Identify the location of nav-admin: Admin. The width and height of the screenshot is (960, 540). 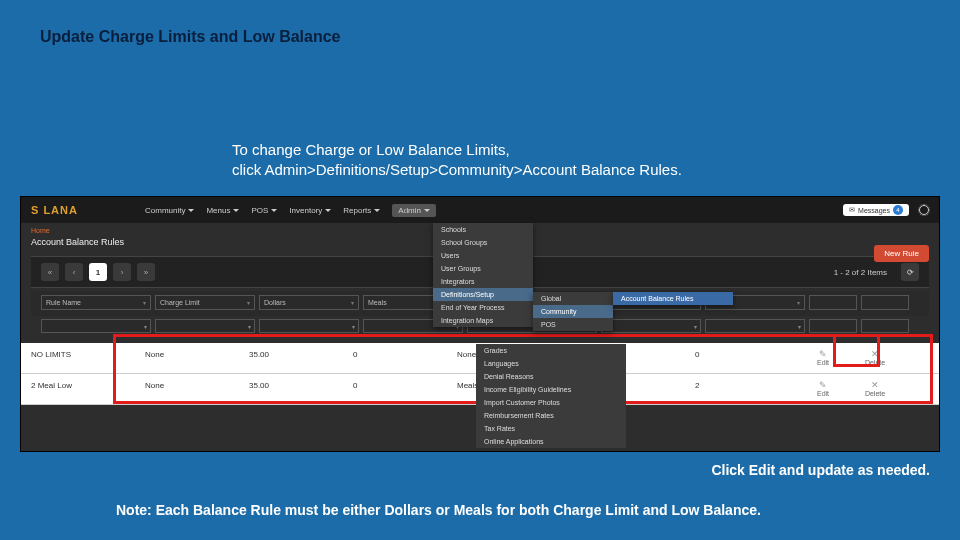
(414, 210).